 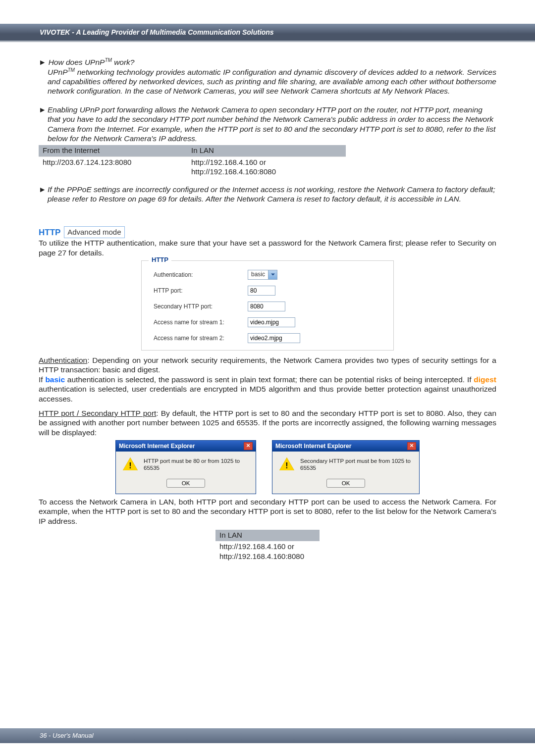 What do you see at coordinates (262, 291) in the screenshot?
I see `http-port-input` at bounding box center [262, 291].